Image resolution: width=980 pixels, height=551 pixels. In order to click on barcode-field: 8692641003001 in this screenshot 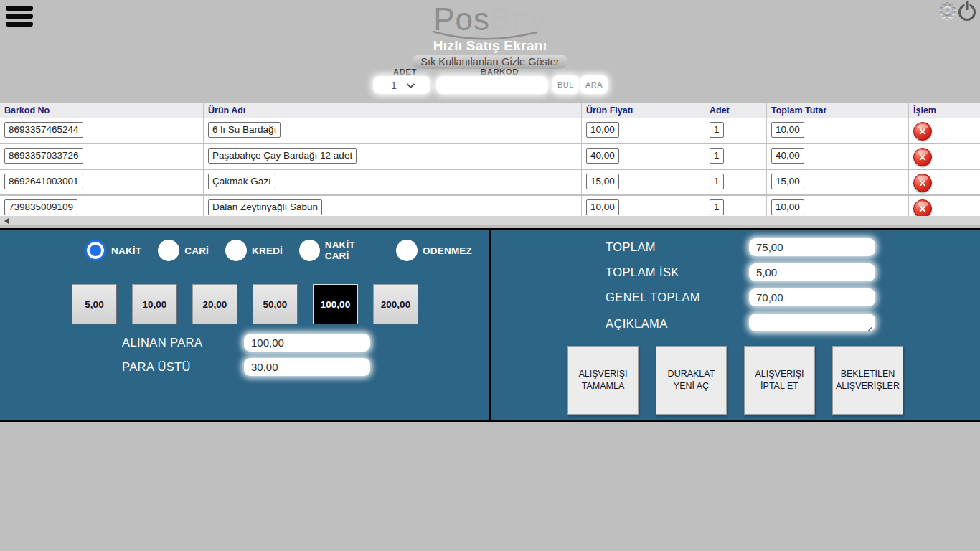, I will do `click(44, 182)`.